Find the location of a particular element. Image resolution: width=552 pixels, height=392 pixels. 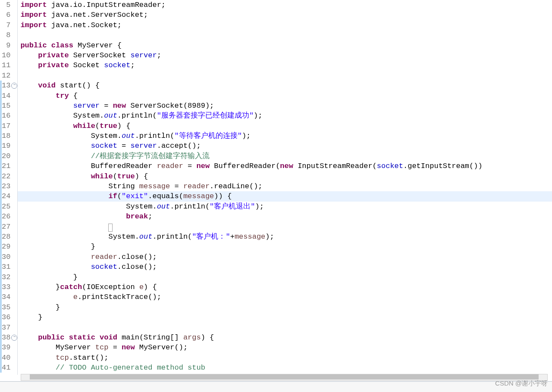

line-number: 34 is located at coordinates (6, 297).